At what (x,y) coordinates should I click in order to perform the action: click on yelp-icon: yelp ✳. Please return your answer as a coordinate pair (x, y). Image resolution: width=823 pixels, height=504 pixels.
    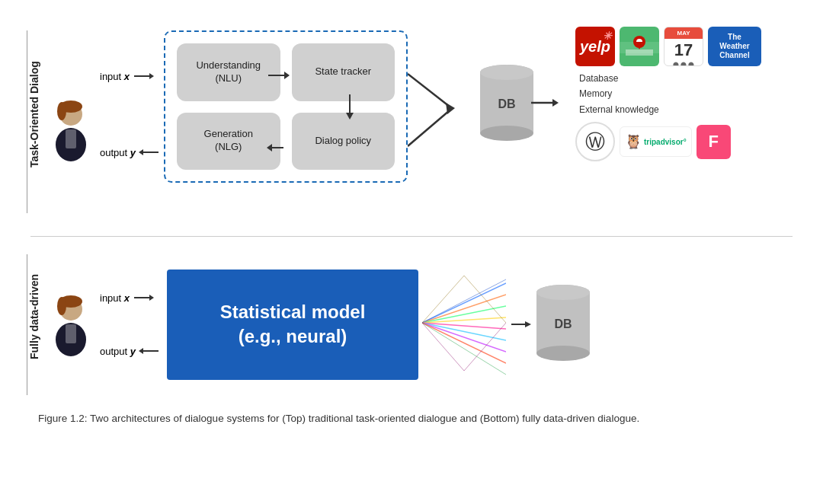
    Looking at the image, I should click on (595, 46).